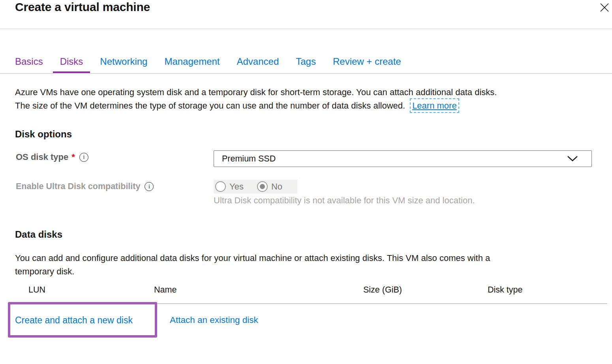 The width and height of the screenshot is (612, 364). What do you see at coordinates (214, 320) in the screenshot?
I see `attach-existing-disk-link: Attach an existing disk` at bounding box center [214, 320].